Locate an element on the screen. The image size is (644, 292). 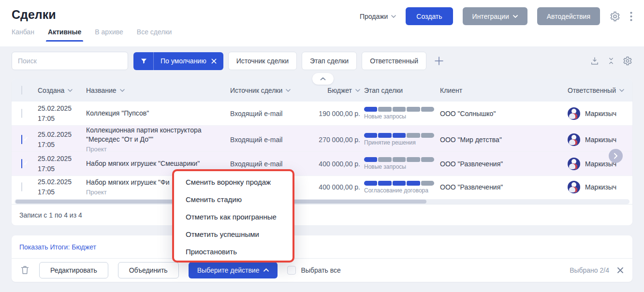
show-totals-link: Показать Итоги: Бюджет is located at coordinates (58, 247).